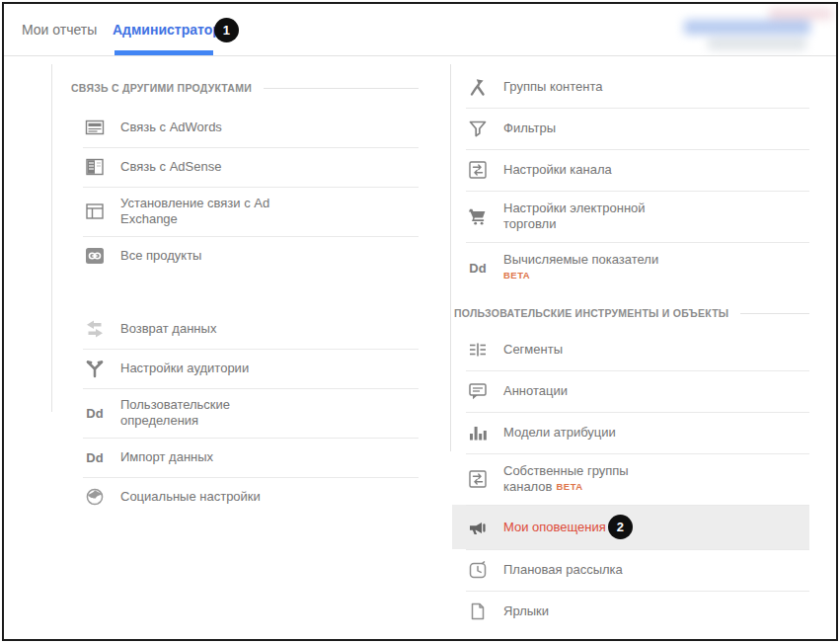  I want to click on sync-arrows-icon, so click(95, 329).